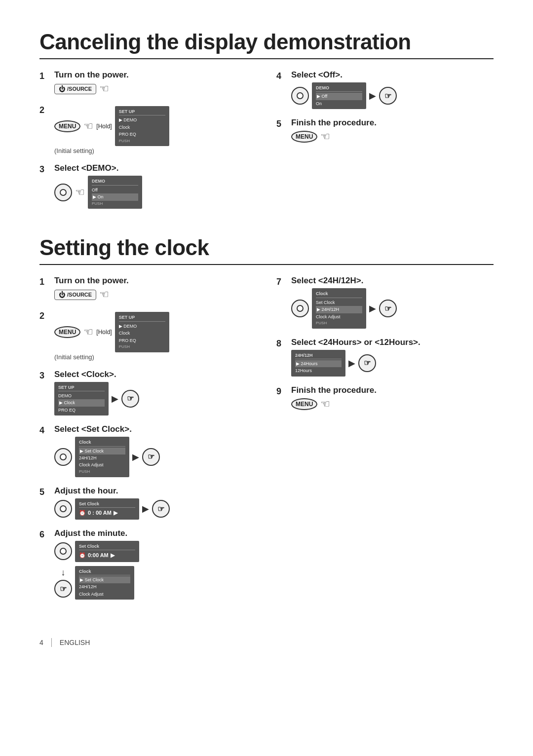  What do you see at coordinates (63, 589) in the screenshot?
I see `knob-clock-6b: ☞` at bounding box center [63, 589].